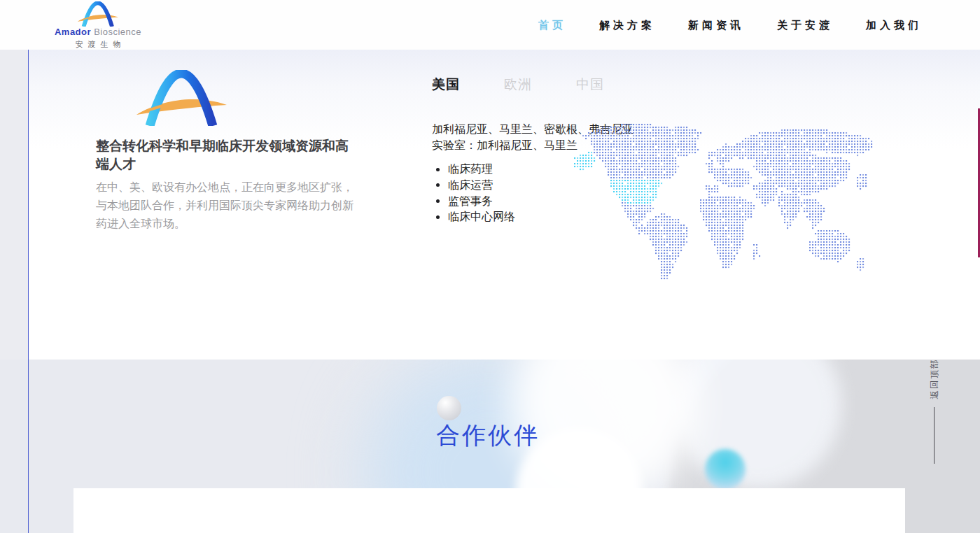 This screenshot has width=980, height=533. Describe the element at coordinates (476, 201) in the screenshot. I see `list-item: 监管事务` at that location.